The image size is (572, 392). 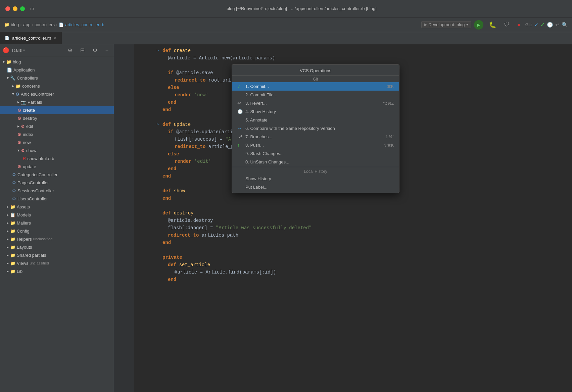 What do you see at coordinates (8, 9) in the screenshot?
I see `close-button` at bounding box center [8, 9].